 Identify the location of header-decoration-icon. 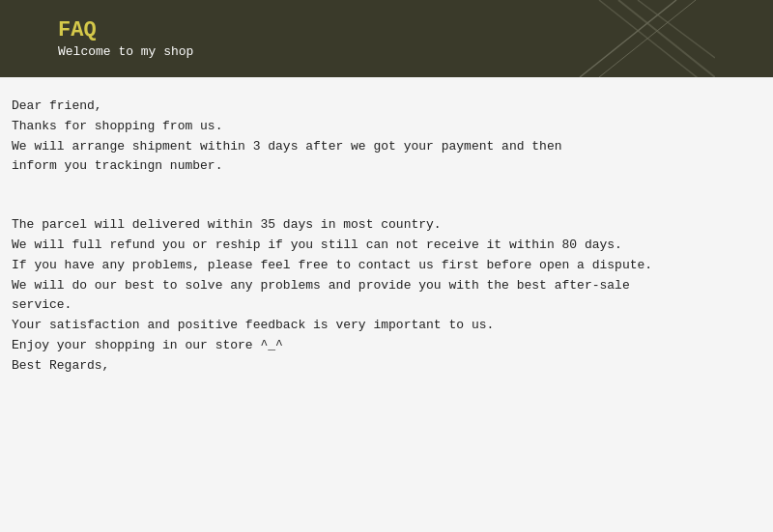
(628, 39).